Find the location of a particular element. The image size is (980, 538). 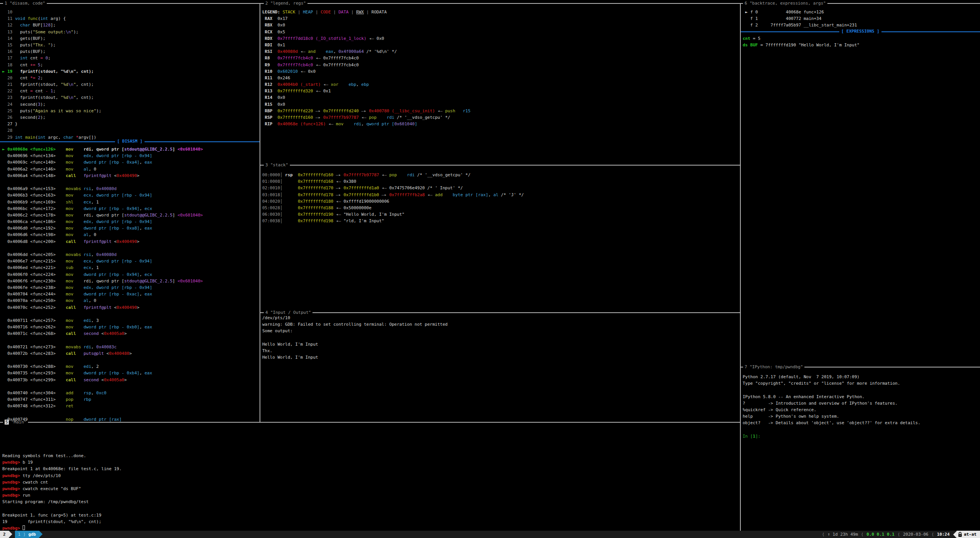

uptime-icon: ↑ is located at coordinates (829, 534).